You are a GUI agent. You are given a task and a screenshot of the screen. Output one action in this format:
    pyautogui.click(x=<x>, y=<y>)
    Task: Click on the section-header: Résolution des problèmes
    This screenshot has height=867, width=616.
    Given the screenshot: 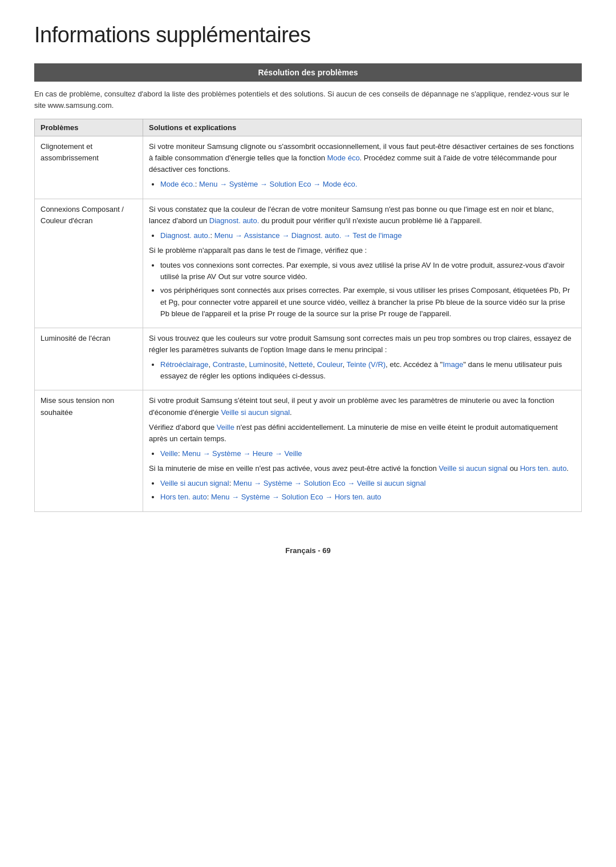 What is the action you would take?
    pyautogui.click(x=308, y=72)
    